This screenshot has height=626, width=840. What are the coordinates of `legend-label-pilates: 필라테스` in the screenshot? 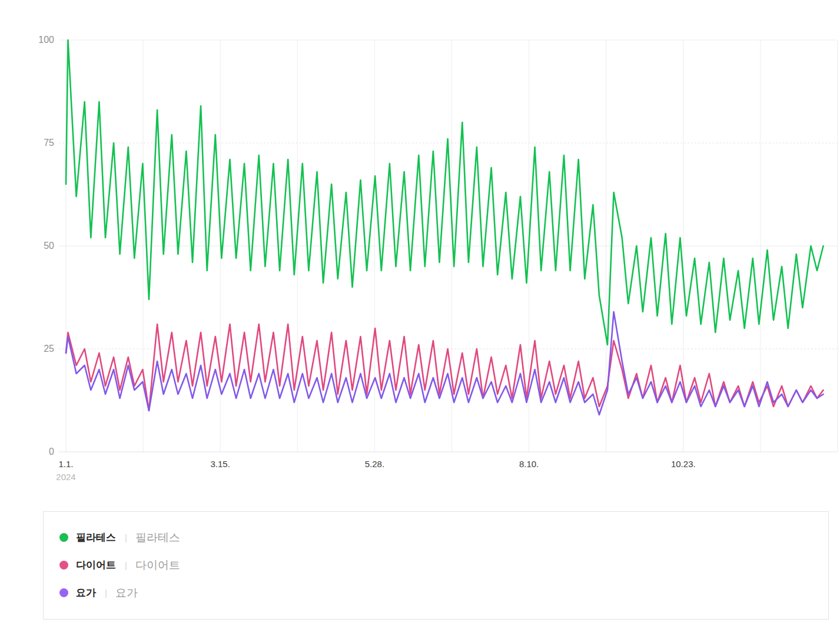 It's located at (96, 538).